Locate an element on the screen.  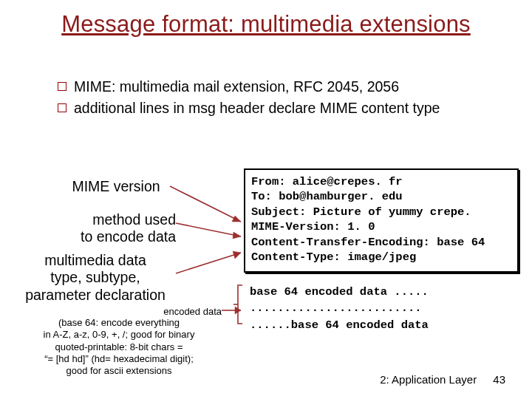
brace-encoded-data is located at coordinates (238, 304).